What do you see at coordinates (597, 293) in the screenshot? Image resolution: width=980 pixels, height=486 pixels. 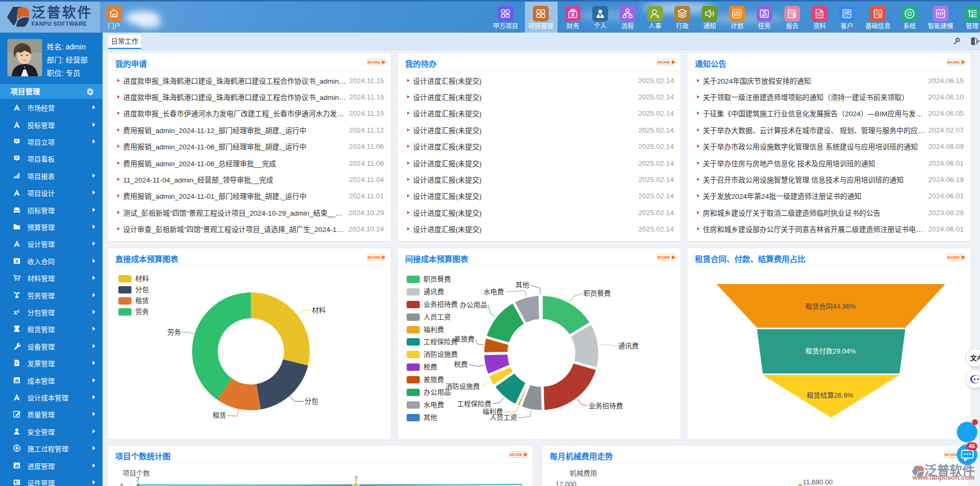 I see `svg-text: 职员餐费` at bounding box center [597, 293].